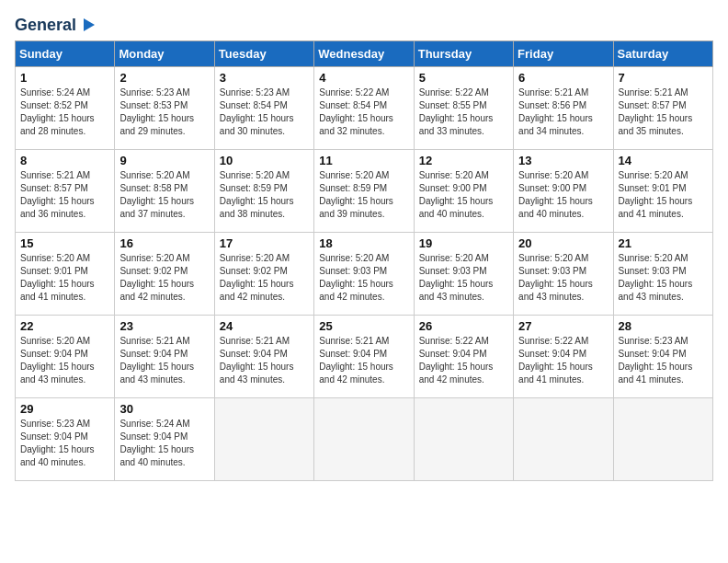 The width and height of the screenshot is (728, 563). Describe the element at coordinates (663, 357) in the screenshot. I see `calendar-cell: 28 Sunrise: 5:23 AM Sunset: 9:04 PM Dayl…` at that location.